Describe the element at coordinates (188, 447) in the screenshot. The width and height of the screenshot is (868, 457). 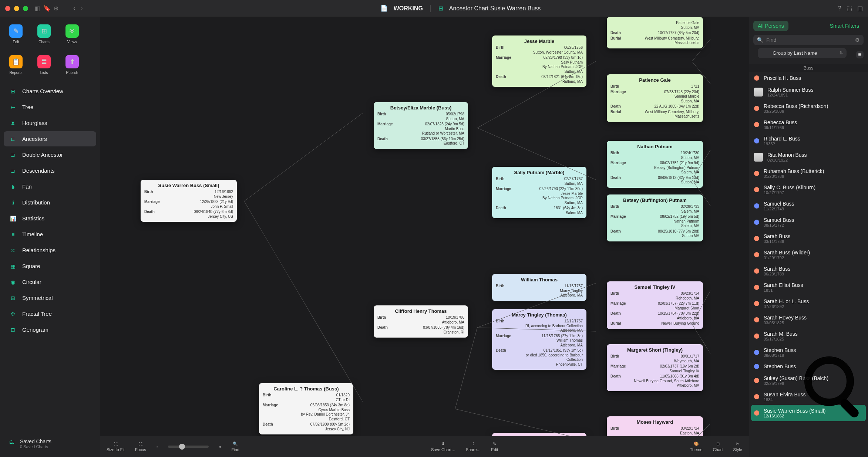
I see `zoom-slider` at that location.